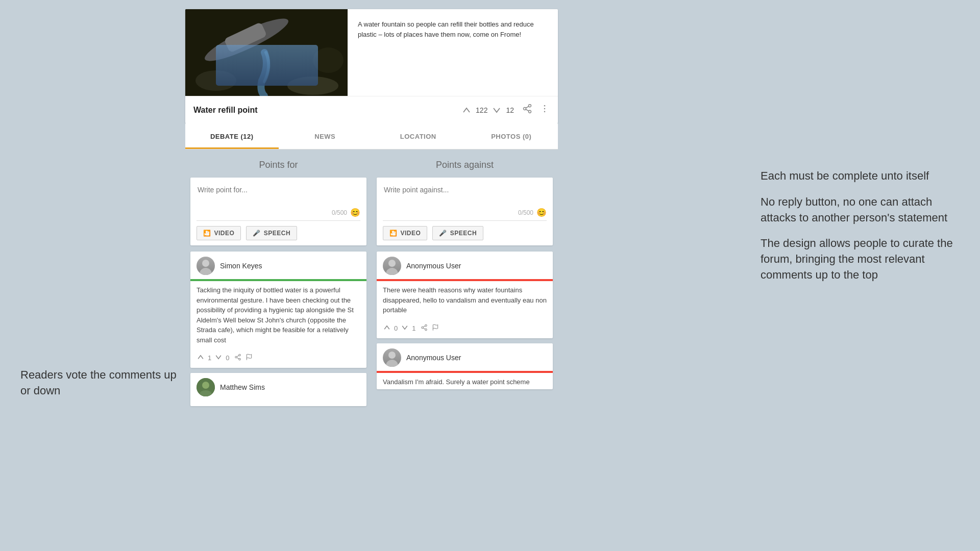 The width and height of the screenshot is (980, 551). Describe the element at coordinates (355, 212) in the screenshot. I see `emoji-icon-for: 😊` at that location.